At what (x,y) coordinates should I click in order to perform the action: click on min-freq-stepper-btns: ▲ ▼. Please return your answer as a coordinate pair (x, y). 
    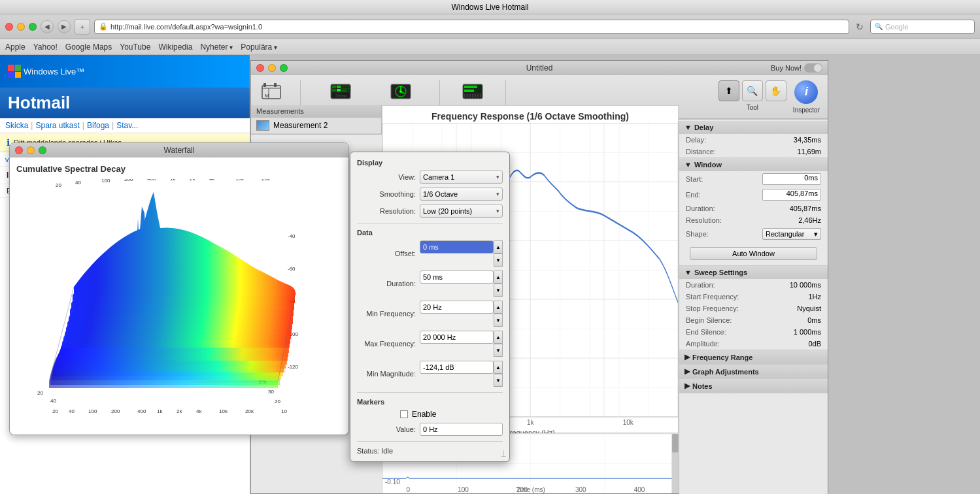
    Looking at the image, I should click on (498, 314).